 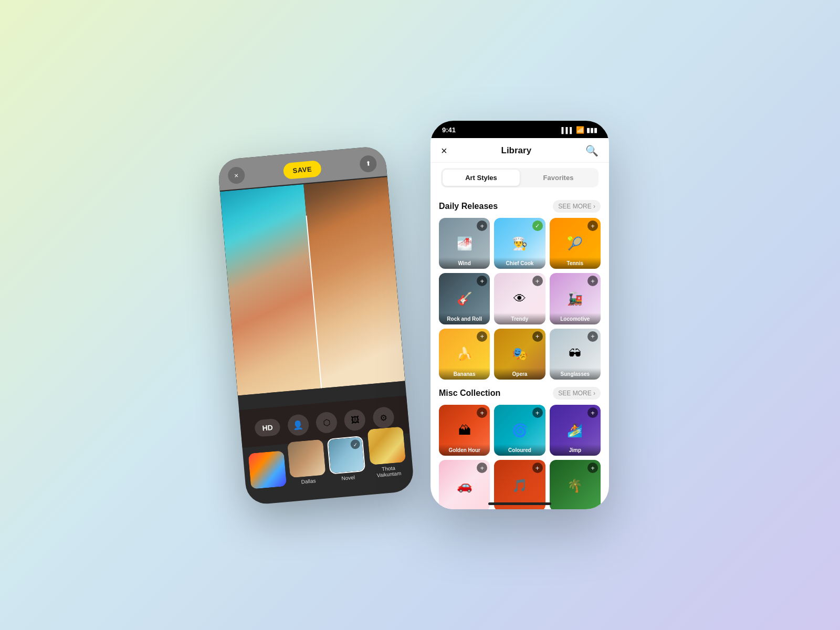 I want to click on item-misc-2: 🎵 +, so click(x=520, y=485).